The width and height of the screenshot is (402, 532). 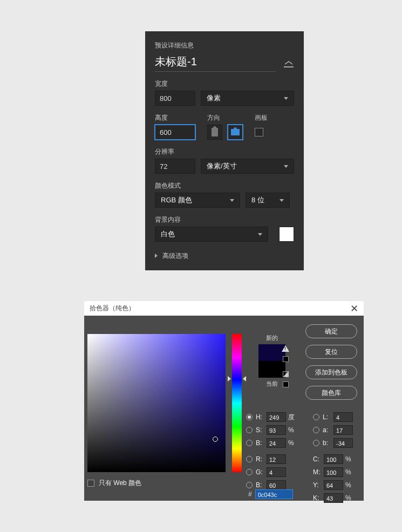 What do you see at coordinates (328, 430) in the screenshot?
I see `a-label: a:` at bounding box center [328, 430].